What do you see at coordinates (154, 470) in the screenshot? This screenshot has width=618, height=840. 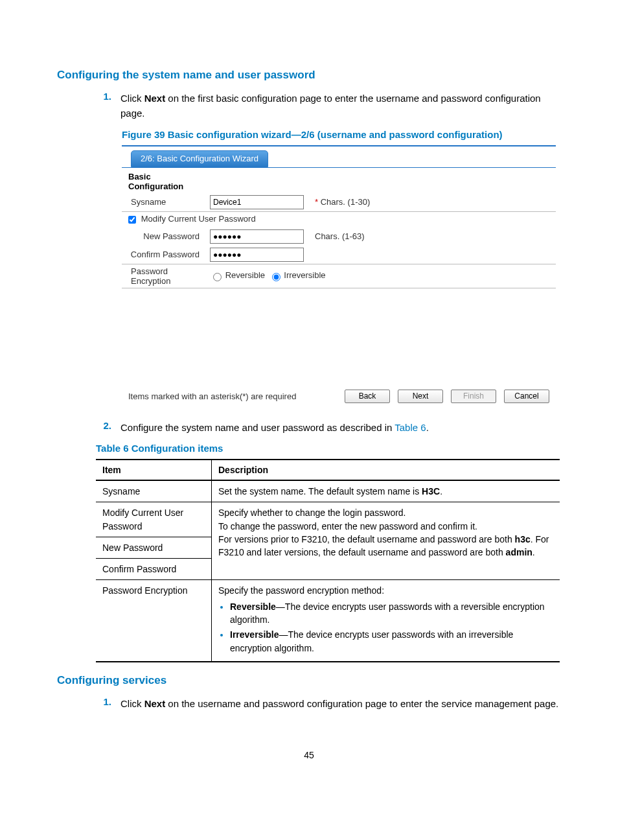 I see `th-item: Item` at bounding box center [154, 470].